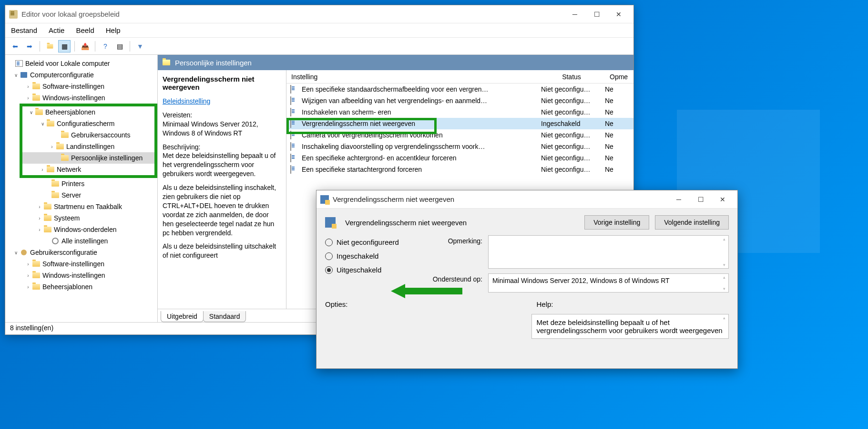 The width and height of the screenshot is (868, 429). I want to click on tree-printers: Printers, so click(81, 184).